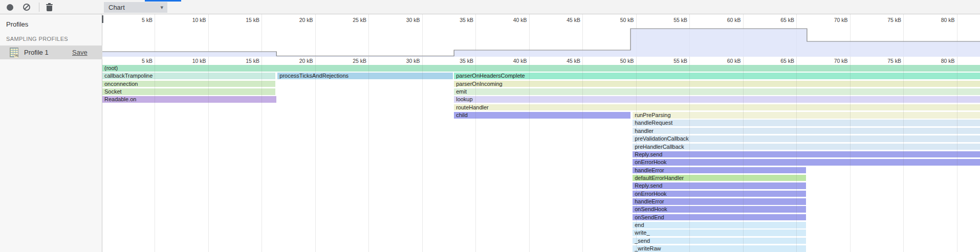 The height and width of the screenshot is (252, 980). What do you see at coordinates (117, 7) in the screenshot?
I see `view-mode-label: Chart` at bounding box center [117, 7].